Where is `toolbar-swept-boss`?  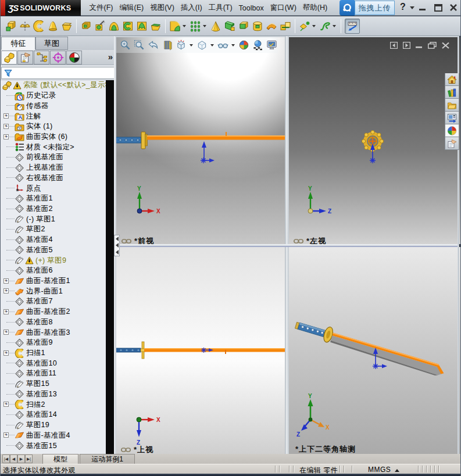 toolbar-swept-boss is located at coordinates (40, 26).